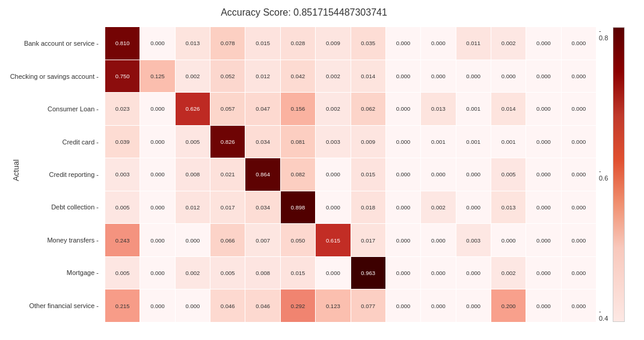 The height and width of the screenshot is (340, 644). Describe the element at coordinates (298, 175) in the screenshot. I see `matrix-cell: 0.082` at that location.